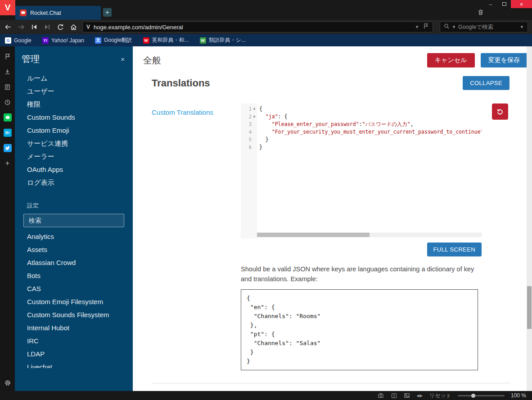 Image resolution: width=532 pixels, height=400 pixels. What do you see at coordinates (455, 249) in the screenshot?
I see `fullscreen-button: FULL SCREEN` at bounding box center [455, 249].